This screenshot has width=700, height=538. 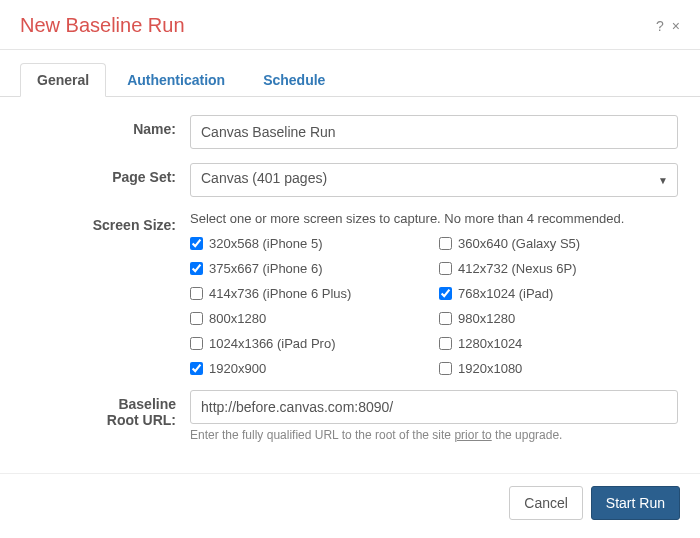 What do you see at coordinates (668, 26) in the screenshot?
I see `dialog-header-actions: ? ×` at bounding box center [668, 26].